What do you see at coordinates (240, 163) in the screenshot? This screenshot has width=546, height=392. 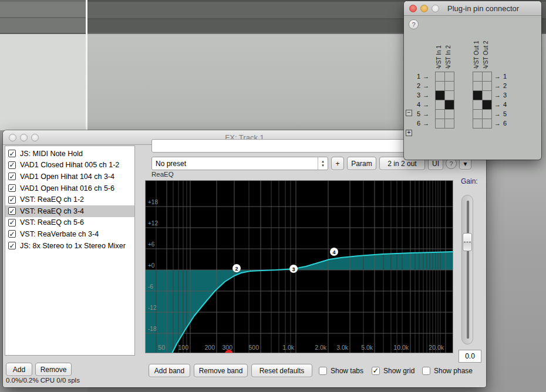 I see `preset-combo: No preset ▲▼` at bounding box center [240, 163].